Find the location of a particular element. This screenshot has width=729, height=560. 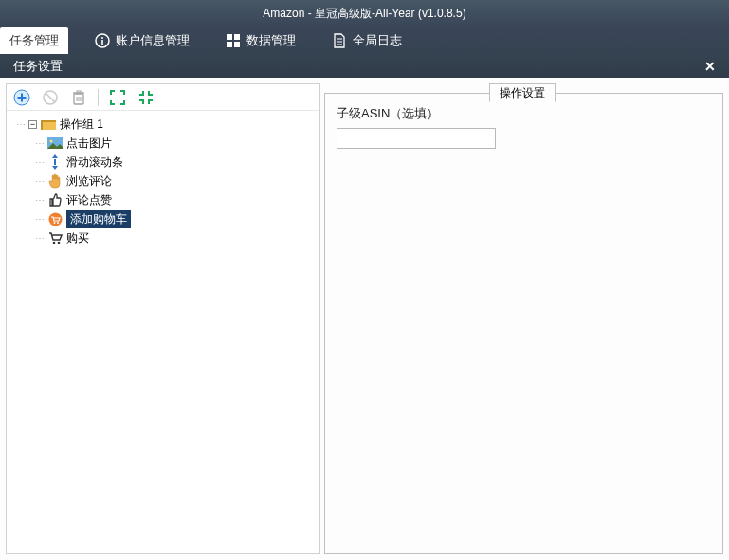

tree-item: ⋯ 浏览评论 is located at coordinates (163, 181).